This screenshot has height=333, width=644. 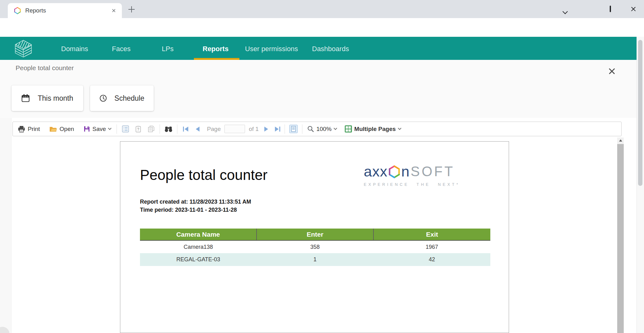 What do you see at coordinates (254, 129) in the screenshot?
I see `page-count-label: of 1` at bounding box center [254, 129].